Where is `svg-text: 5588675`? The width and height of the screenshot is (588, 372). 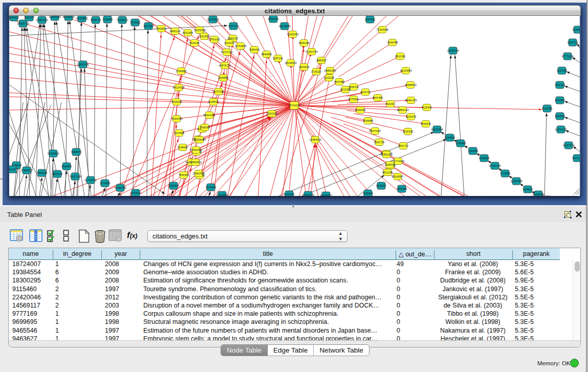 svg-text: 5588675 is located at coordinates (76, 152).